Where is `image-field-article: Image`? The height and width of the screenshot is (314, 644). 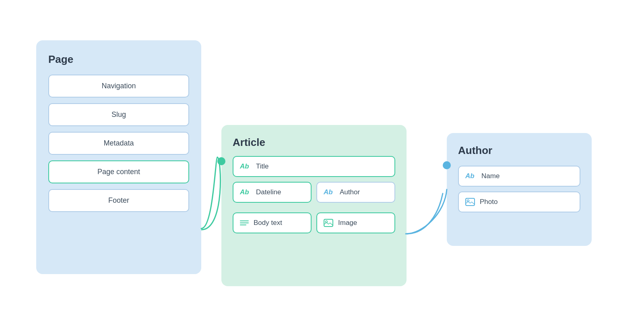
image-field-article: Image is located at coordinates (356, 223).